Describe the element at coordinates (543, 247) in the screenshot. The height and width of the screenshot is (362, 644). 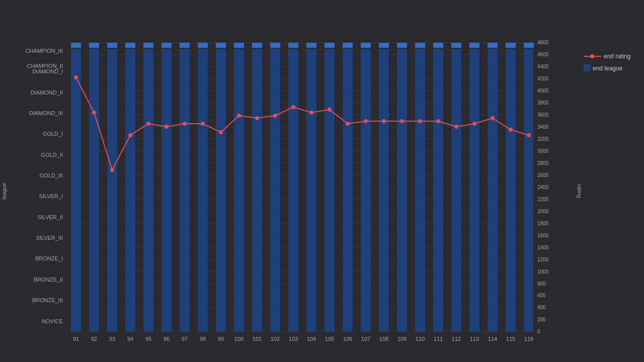
I see `svg-text: 1400` at that location.